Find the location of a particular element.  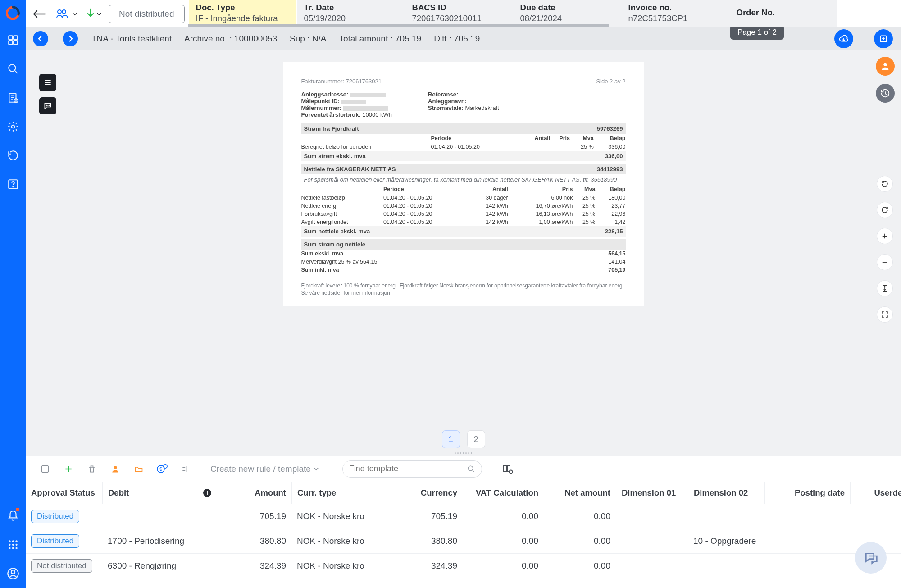

page-1-button: 1 is located at coordinates (451, 439).